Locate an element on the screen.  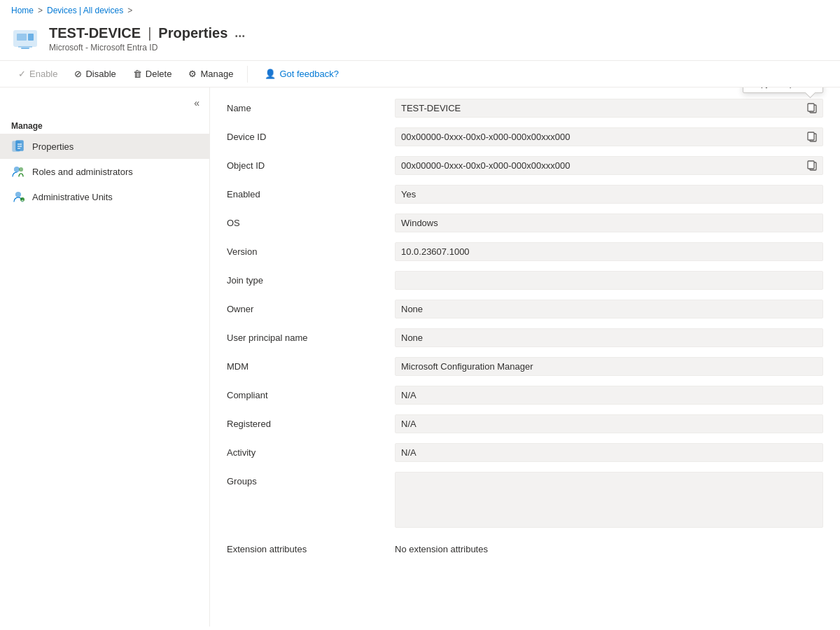
toolbar: ✓ Enable ⊘ Disable 🗑 Delete ⚙ Manage 👤 G… is located at coordinates (420, 74).